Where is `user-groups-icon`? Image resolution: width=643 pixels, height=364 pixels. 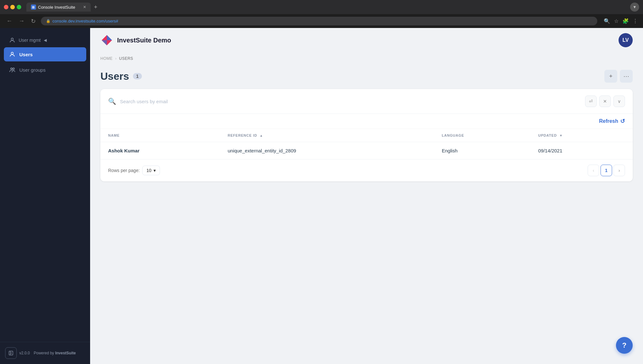
user-groups-icon is located at coordinates (12, 70).